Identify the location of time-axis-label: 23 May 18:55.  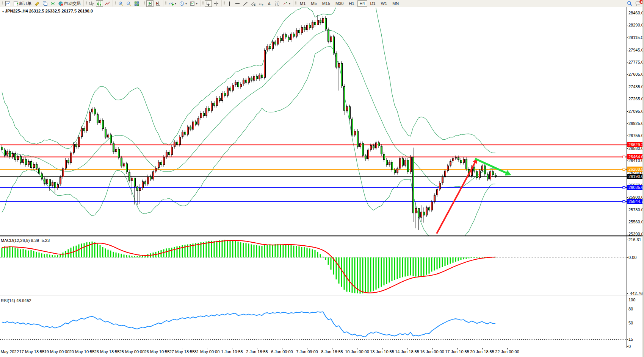
(107, 352).